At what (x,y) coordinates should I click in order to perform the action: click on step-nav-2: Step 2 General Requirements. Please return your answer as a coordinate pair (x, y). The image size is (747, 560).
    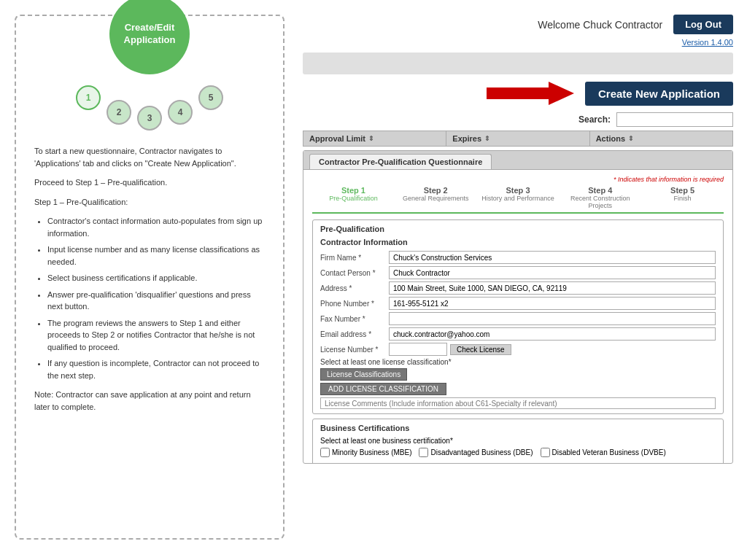
    Looking at the image, I should click on (436, 198).